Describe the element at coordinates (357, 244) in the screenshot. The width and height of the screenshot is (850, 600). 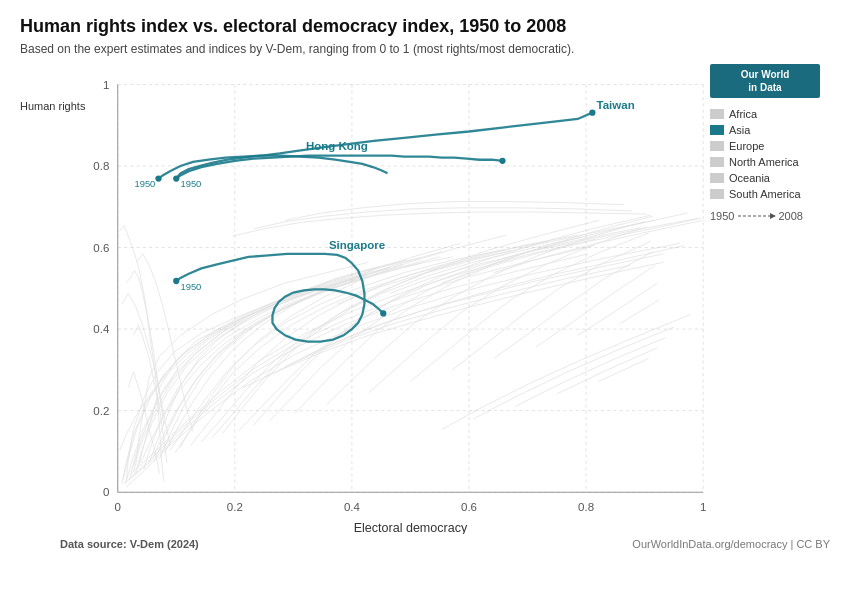
I see `svg-text: Singapore` at that location.